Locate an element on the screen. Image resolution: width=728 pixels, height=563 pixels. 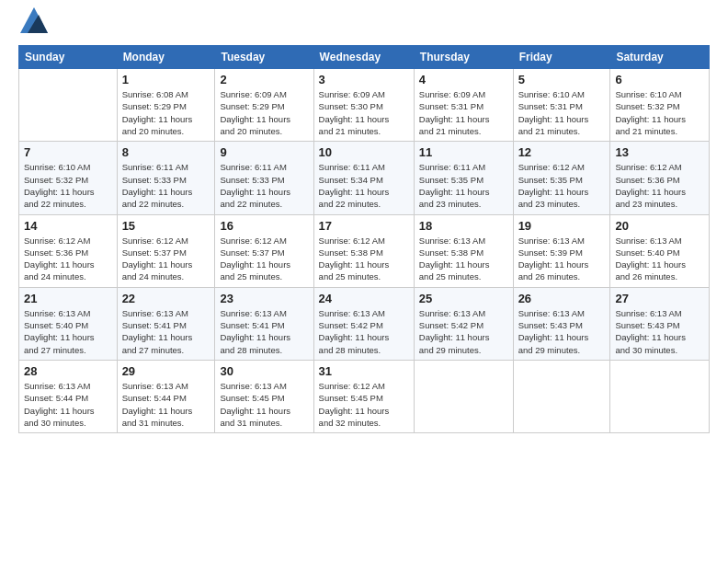
calendar-cell: 4Sunrise: 6:09 AM Sunset: 5:31 PM Daylig… is located at coordinates (463, 105).